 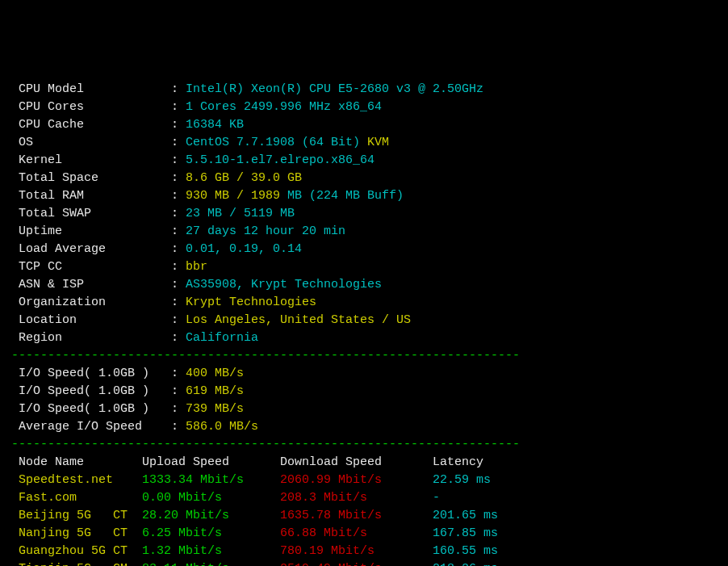 What do you see at coordinates (232, 195) in the screenshot?
I see `sysinfo-value: 930 MB / 1989` at bounding box center [232, 195].